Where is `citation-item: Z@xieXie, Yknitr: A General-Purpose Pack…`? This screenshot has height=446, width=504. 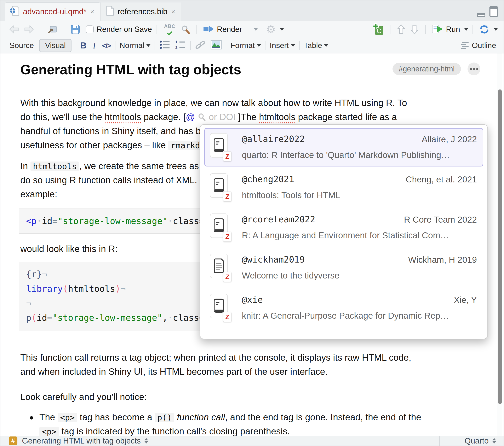
citation-item: Z@xieXie, Yknitr: A General-Purpose Pack… is located at coordinates (344, 308).